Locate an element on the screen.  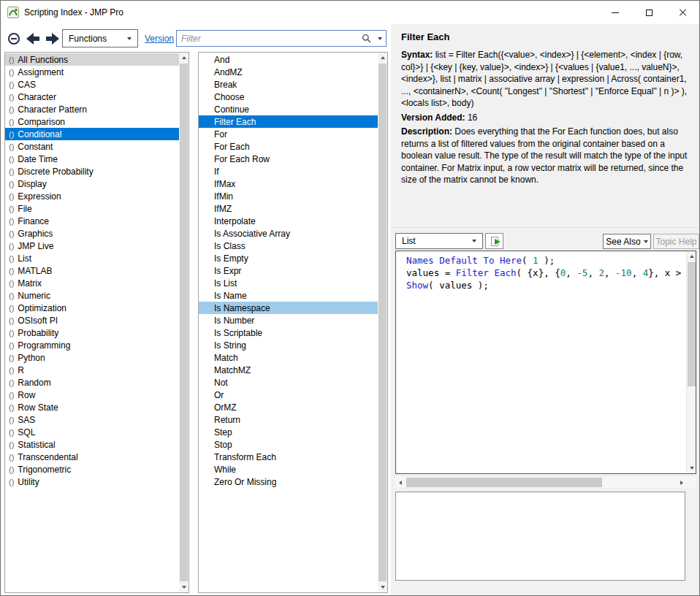
category-scrollbar is located at coordinates (184, 323).